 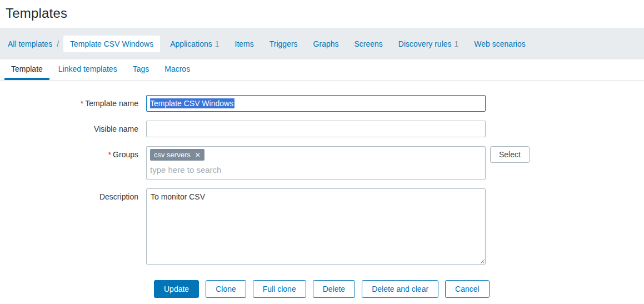 I want to click on update-button: Update, so click(x=177, y=289).